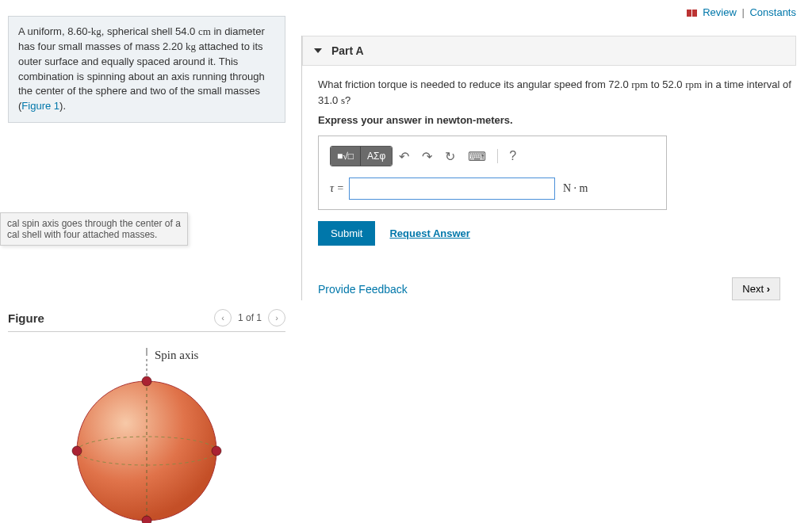 The width and height of the screenshot is (812, 523). Describe the element at coordinates (147, 70) in the screenshot. I see `problem-statement: A uniform, 8.60-kg, spherical shell 54.0…` at that location.